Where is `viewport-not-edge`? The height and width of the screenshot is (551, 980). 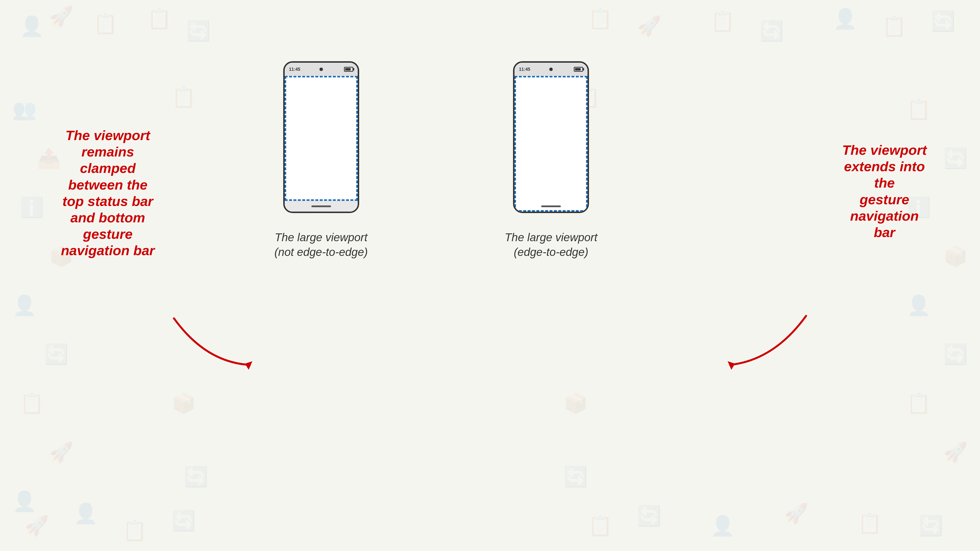 viewport-not-edge is located at coordinates (321, 138).